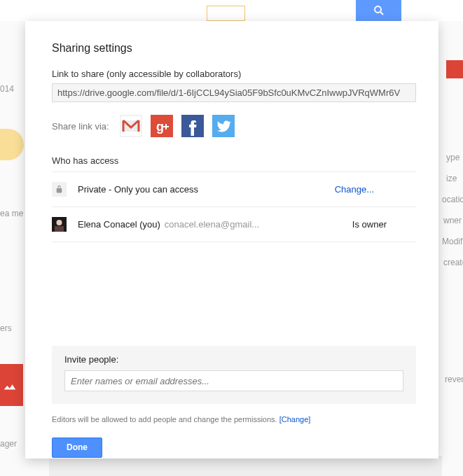  Describe the element at coordinates (234, 126) in the screenshot. I see `share-via-row: Share link via: g` at that location.